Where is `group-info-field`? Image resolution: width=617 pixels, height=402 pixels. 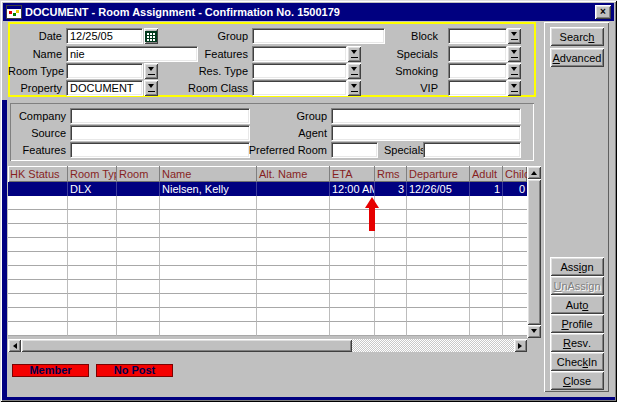 group-info-field is located at coordinates (426, 116).